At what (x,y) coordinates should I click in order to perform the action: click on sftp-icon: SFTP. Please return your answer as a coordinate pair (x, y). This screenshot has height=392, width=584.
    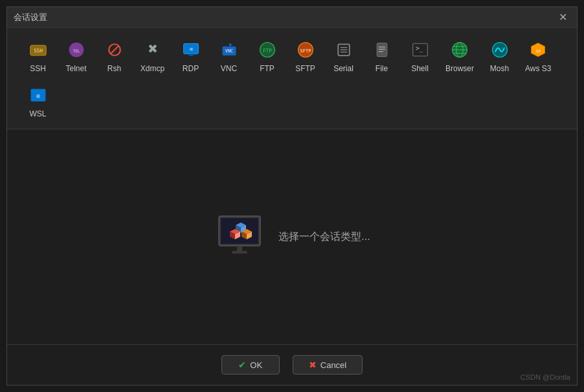
    Looking at the image, I should click on (306, 50).